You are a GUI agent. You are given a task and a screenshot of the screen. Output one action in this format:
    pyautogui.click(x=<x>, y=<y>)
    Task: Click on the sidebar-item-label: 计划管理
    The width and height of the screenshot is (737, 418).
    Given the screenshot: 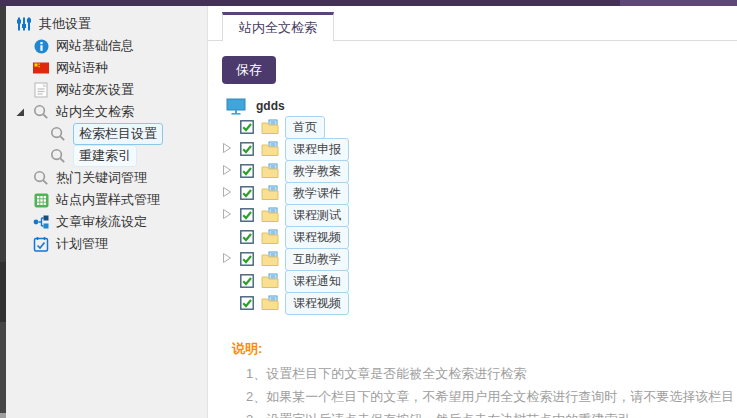 What is the action you would take?
    pyautogui.click(x=82, y=244)
    